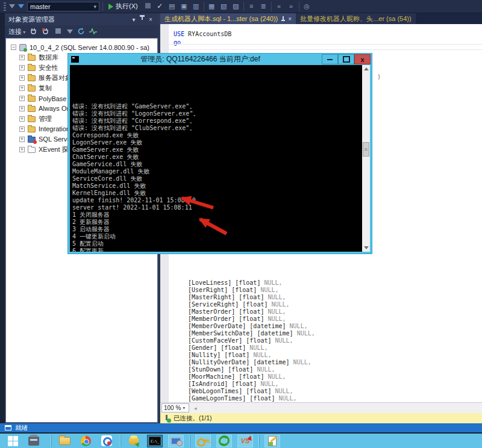 The width and height of the screenshot is (482, 448). I want to click on console-line: GameServer.exe 失败, so click(136, 150).